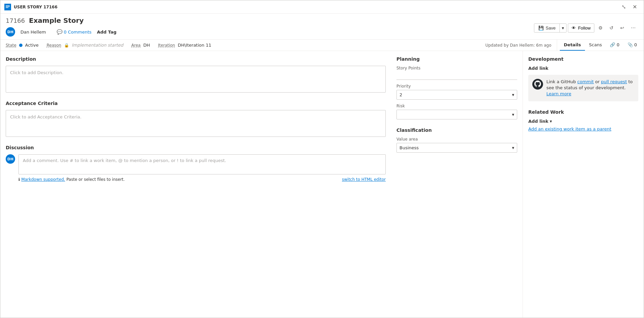 Image resolution: width=644 pixels, height=318 pixels. Describe the element at coordinates (457, 59) in the screenshot. I see `planning-title: Planning` at that location.